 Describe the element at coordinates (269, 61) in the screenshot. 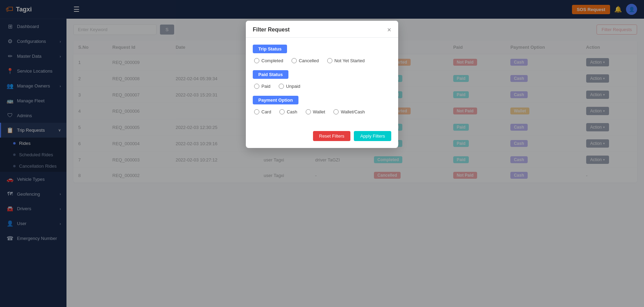

I see `trip-status-completed: Completed` at that location.